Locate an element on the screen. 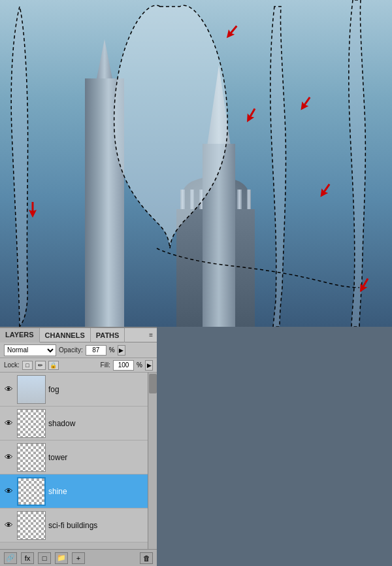 Image resolution: width=392 pixels, height=566 pixels. lock-position-btn: 🔒 is located at coordinates (54, 365).